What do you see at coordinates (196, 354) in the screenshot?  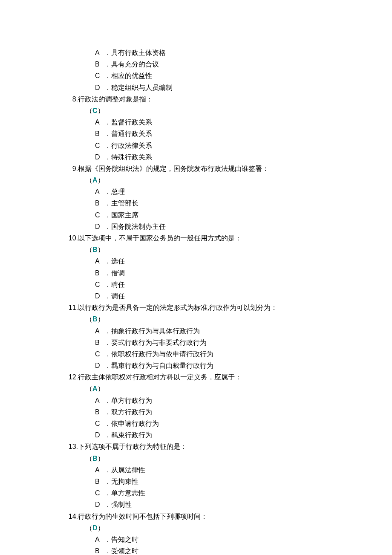 I see `option-line: C．依职权行政行为与依申请行政行为` at bounding box center [196, 354].